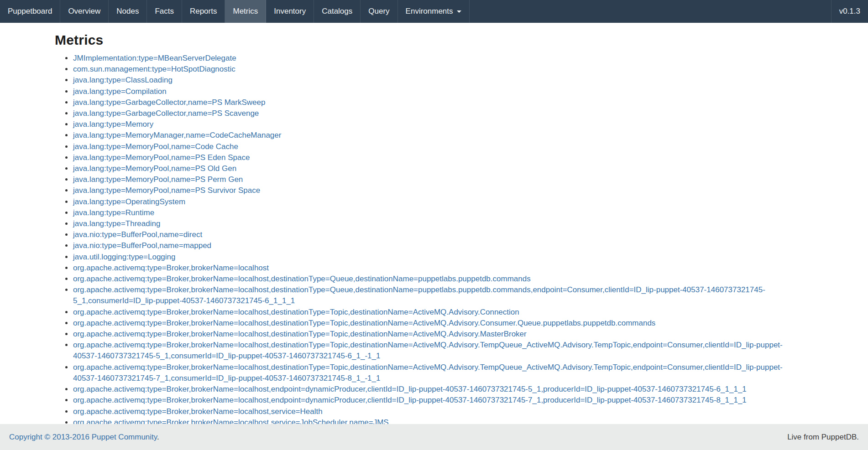 The width and height of the screenshot is (868, 450). I want to click on metric-list-item: java.lang:type=Compilation, so click(434, 92).